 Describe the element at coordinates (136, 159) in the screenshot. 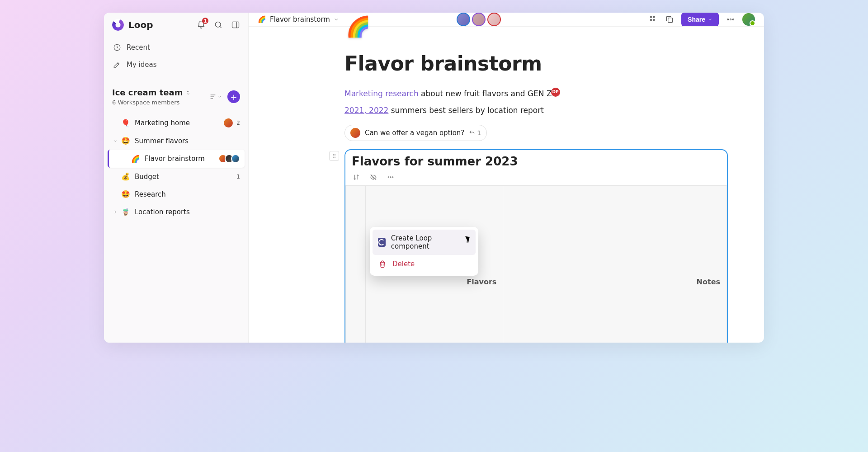

I see `page-emoji: 🌈` at that location.